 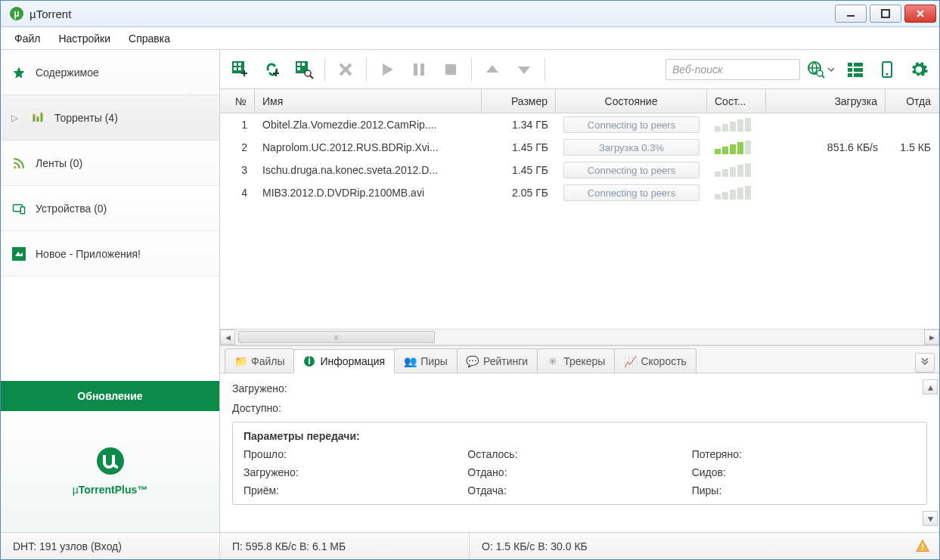 I want to click on devices-icon, so click(x=19, y=209).